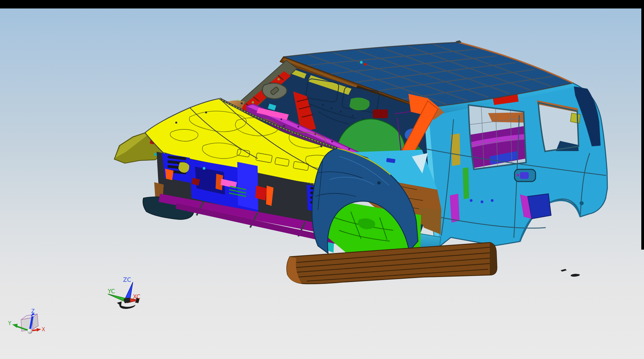 This screenshot has width=644, height=359. Describe the element at coordinates (380, 114) in the screenshot. I see `interior-red-box` at that location.